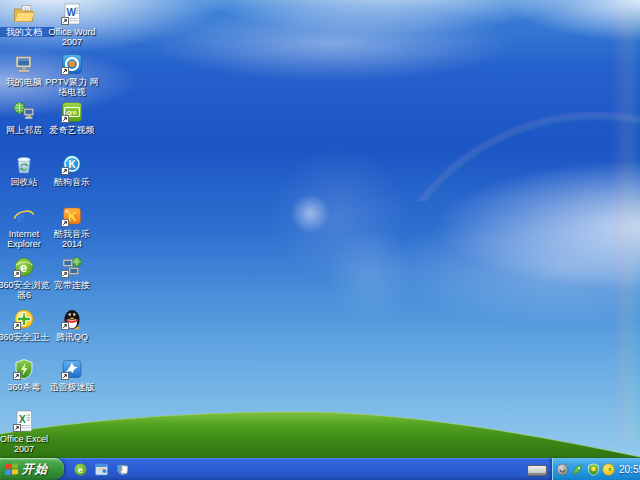 The width and height of the screenshot is (640, 480). Describe the element at coordinates (122, 469) in the screenshot. I see `show-desktop-quicklaunch-icon` at that location.